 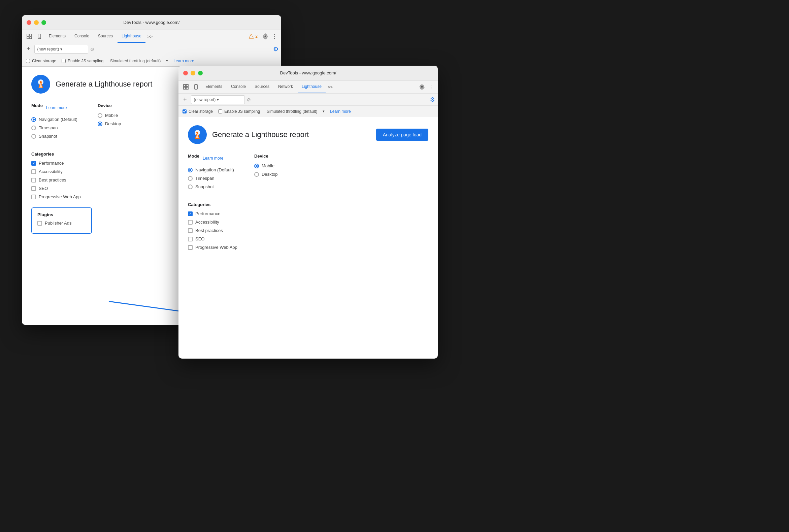 What do you see at coordinates (190, 239) in the screenshot?
I see `cb-seo-front` at bounding box center [190, 239].